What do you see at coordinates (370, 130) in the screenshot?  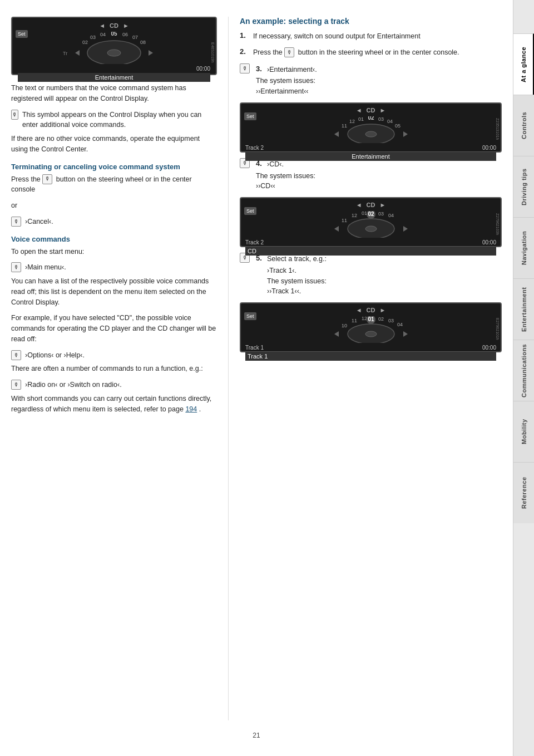 I see `cd-dial-3: 11 12 01 02 03 04 05` at bounding box center [370, 130].